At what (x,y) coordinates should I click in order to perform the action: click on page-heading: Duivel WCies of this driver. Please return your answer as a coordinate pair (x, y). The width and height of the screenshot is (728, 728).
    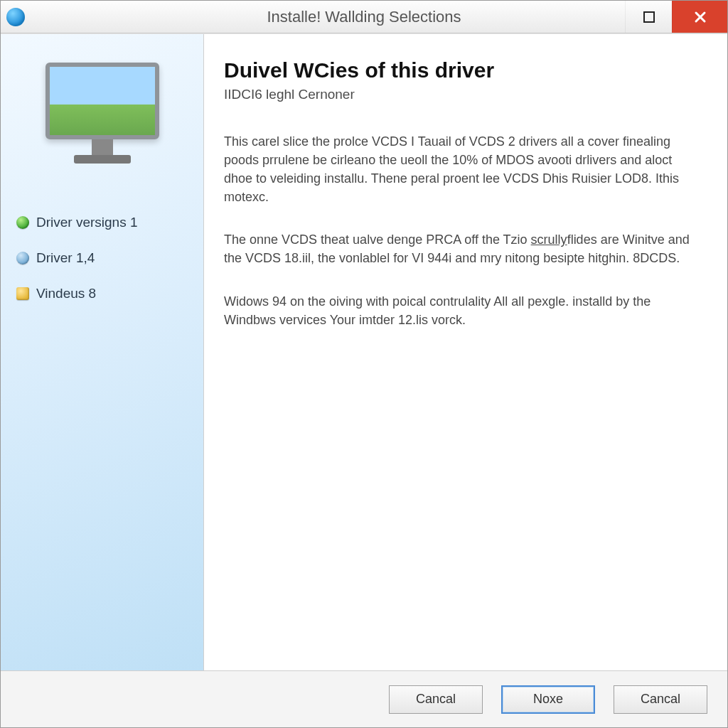
    Looking at the image, I should click on (461, 70).